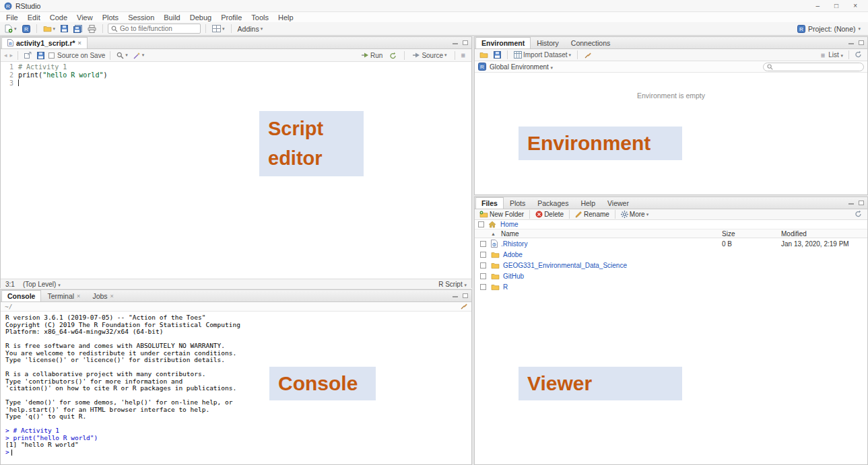  Describe the element at coordinates (505, 287) in the screenshot. I see `file-name-link: R` at that location.